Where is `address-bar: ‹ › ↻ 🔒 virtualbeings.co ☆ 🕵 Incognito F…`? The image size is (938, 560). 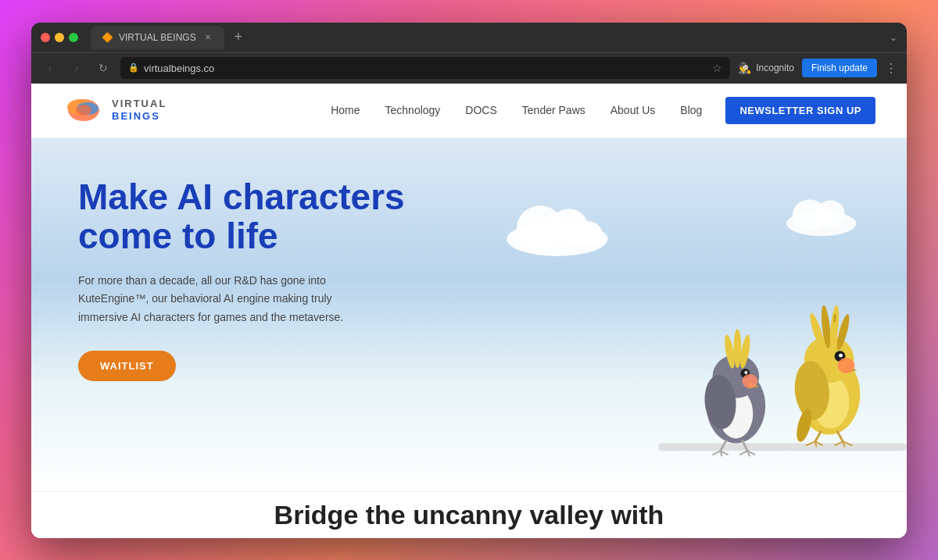 address-bar: ‹ › ↻ 🔒 virtualbeings.co ☆ 🕵 Incognito F… is located at coordinates (469, 68).